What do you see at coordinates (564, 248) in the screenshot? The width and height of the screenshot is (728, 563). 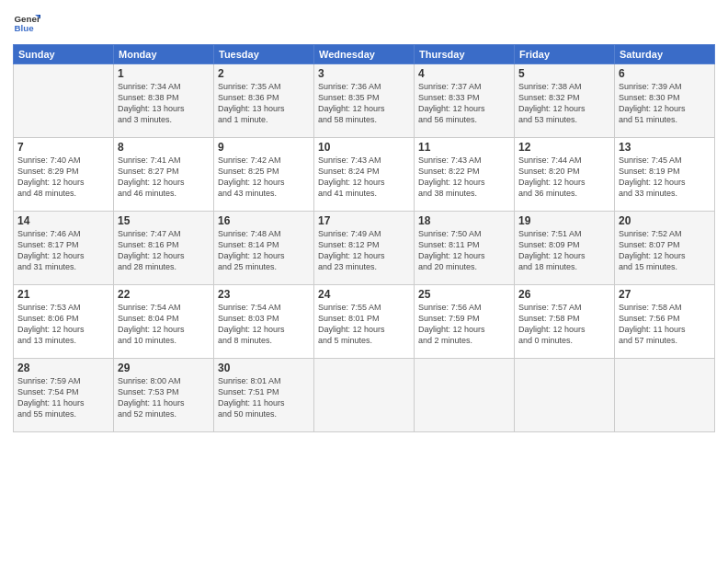 I see `calendar-cell: 19Sunrise: 7:51 AM Sunset: 8:09 PM Dayli…` at bounding box center [564, 248].